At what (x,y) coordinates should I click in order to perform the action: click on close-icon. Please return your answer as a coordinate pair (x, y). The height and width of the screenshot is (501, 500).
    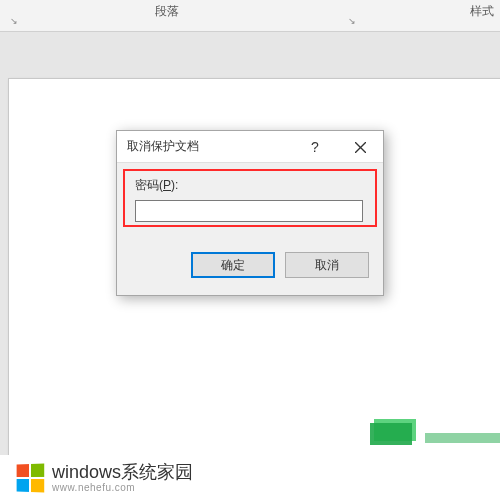
    Looking at the image, I should click on (360, 148).